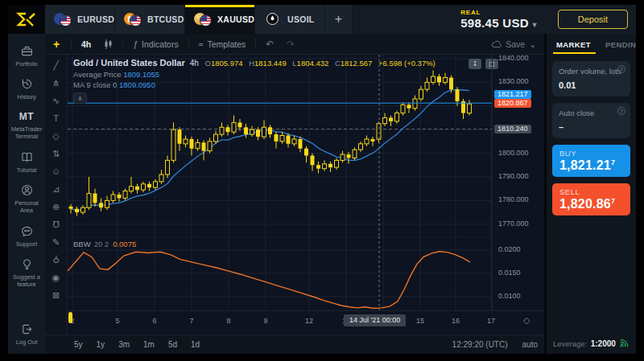 The height and width of the screenshot is (361, 644). What do you see at coordinates (309, 321) in the screenshot?
I see `time-axis-label: 12` at bounding box center [309, 321].